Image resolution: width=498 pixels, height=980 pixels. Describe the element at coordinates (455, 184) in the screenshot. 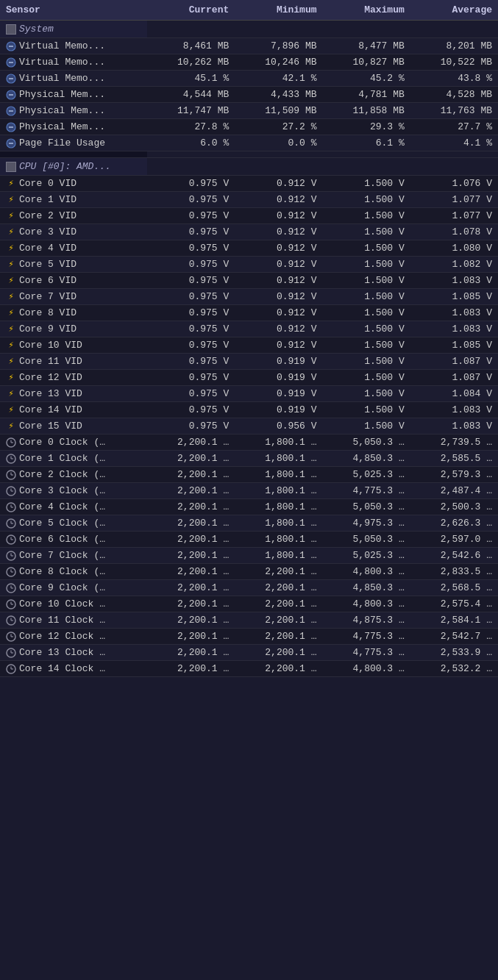

I see `average-value: 1.076 V` at that location.